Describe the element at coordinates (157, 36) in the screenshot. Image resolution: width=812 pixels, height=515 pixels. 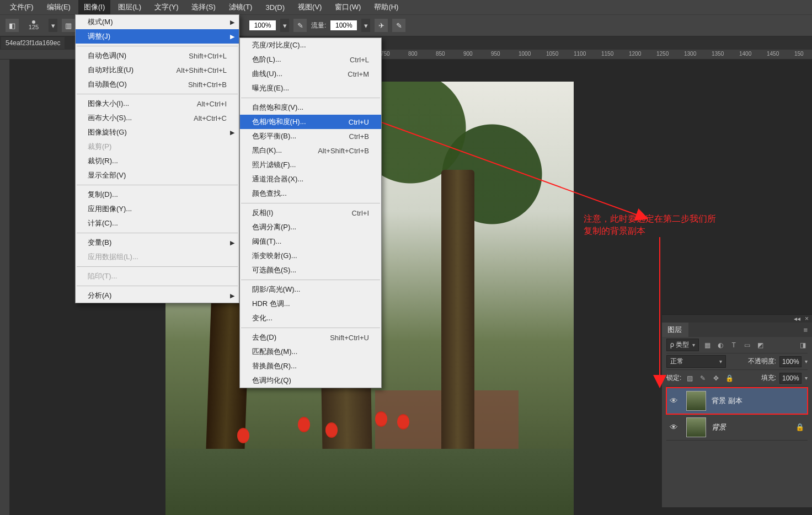
I see `menu-item-调整j: 调整(J)▶` at that location.